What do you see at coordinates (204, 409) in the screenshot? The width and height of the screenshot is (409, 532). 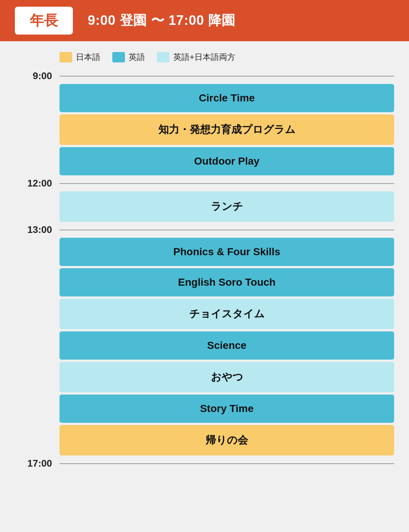 I see `activity-row-story-time: Story Time` at bounding box center [204, 409].